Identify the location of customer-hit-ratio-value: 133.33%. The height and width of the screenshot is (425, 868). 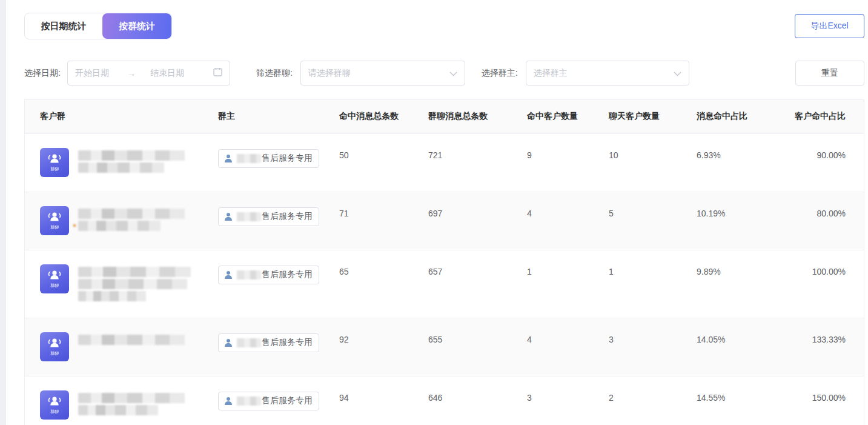
(823, 347).